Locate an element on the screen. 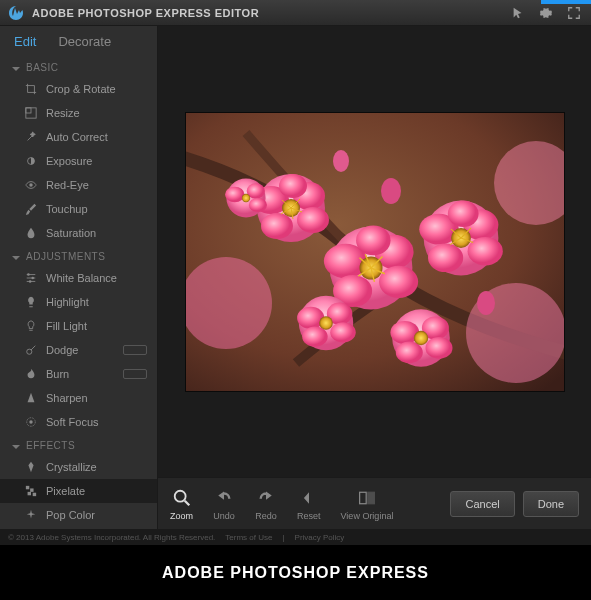 This screenshot has height=600, width=591. footer-privacy-link: Privacy Policy is located at coordinates (320, 538).